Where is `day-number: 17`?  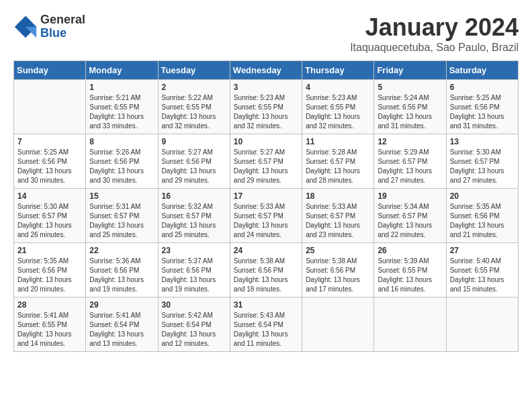
day-number: 17 is located at coordinates (266, 196).